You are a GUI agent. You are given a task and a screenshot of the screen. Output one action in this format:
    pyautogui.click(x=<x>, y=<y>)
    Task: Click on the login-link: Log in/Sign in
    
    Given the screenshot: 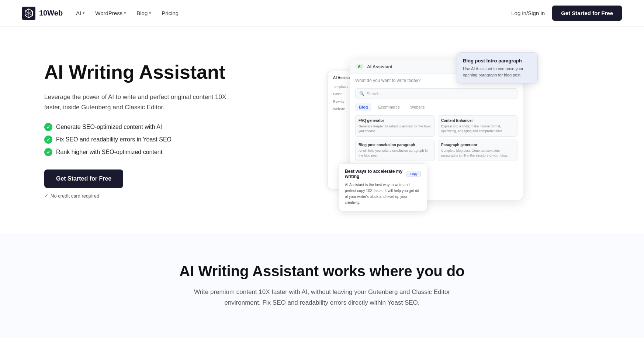 What is the action you would take?
    pyautogui.click(x=528, y=13)
    